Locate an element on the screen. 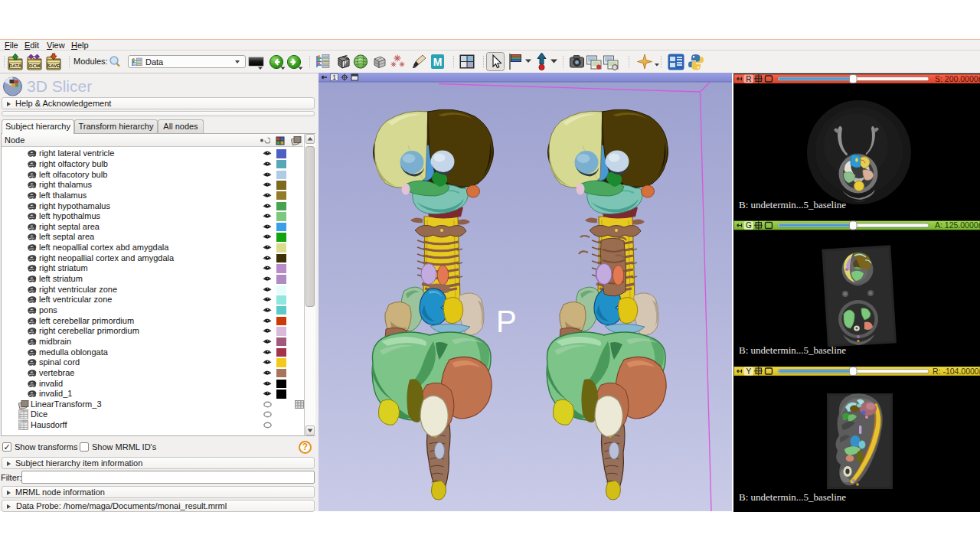 Image resolution: width=980 pixels, height=551 pixels. svg-text: Y is located at coordinates (749, 372).